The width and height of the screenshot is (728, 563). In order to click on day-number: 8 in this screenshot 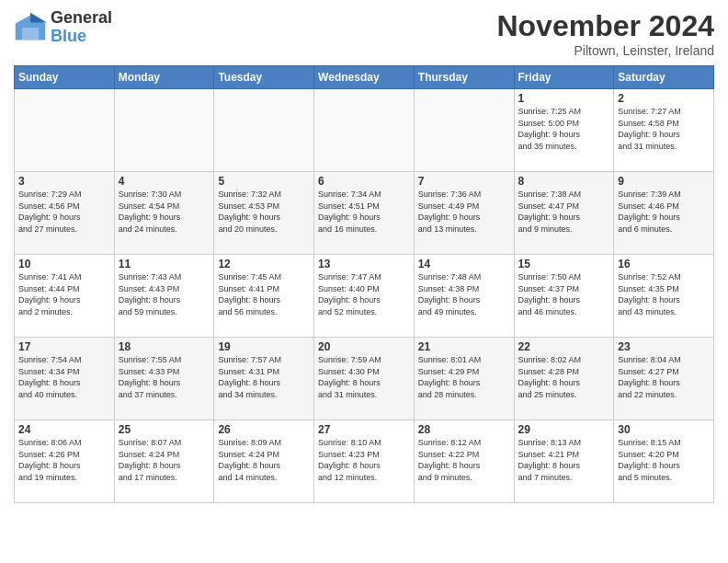, I will do `click(564, 181)`.